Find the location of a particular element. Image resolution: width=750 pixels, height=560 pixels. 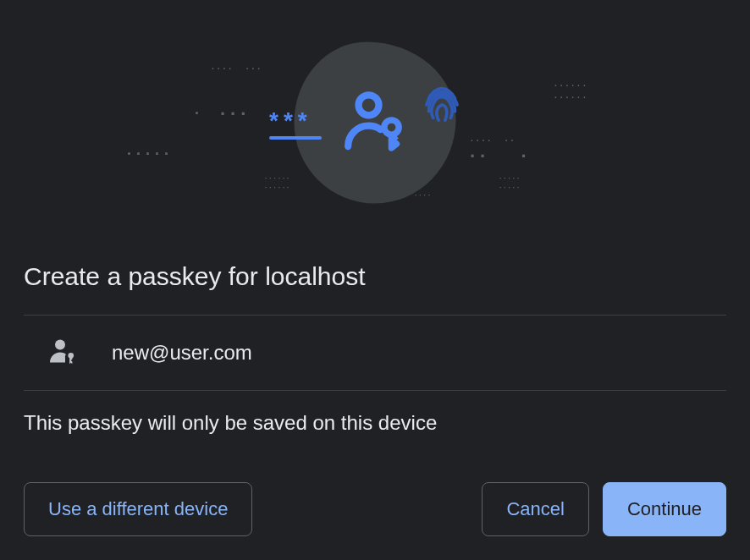

account-passkey-icon is located at coordinates (63, 353).